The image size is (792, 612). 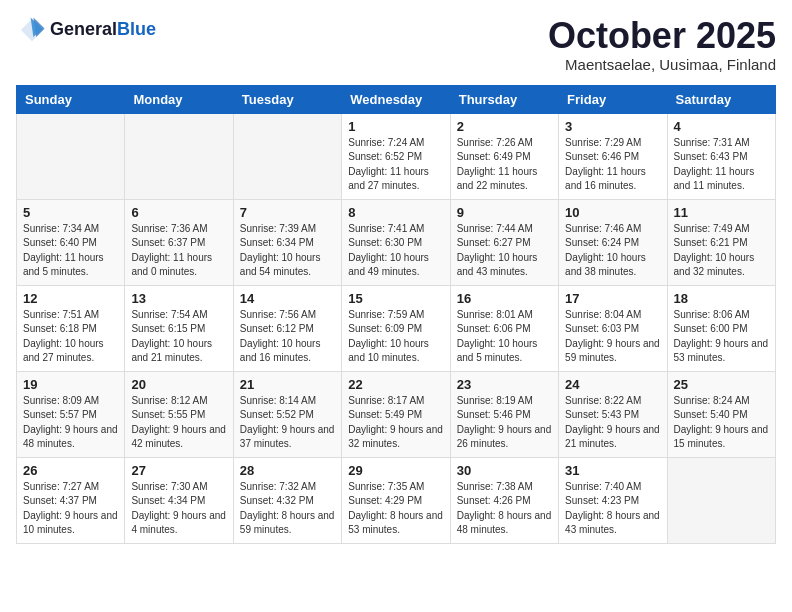 I want to click on day-info: Sunrise: 7:38 AMSunset: 4:26 PMDaylight:…, so click(x=504, y=509).